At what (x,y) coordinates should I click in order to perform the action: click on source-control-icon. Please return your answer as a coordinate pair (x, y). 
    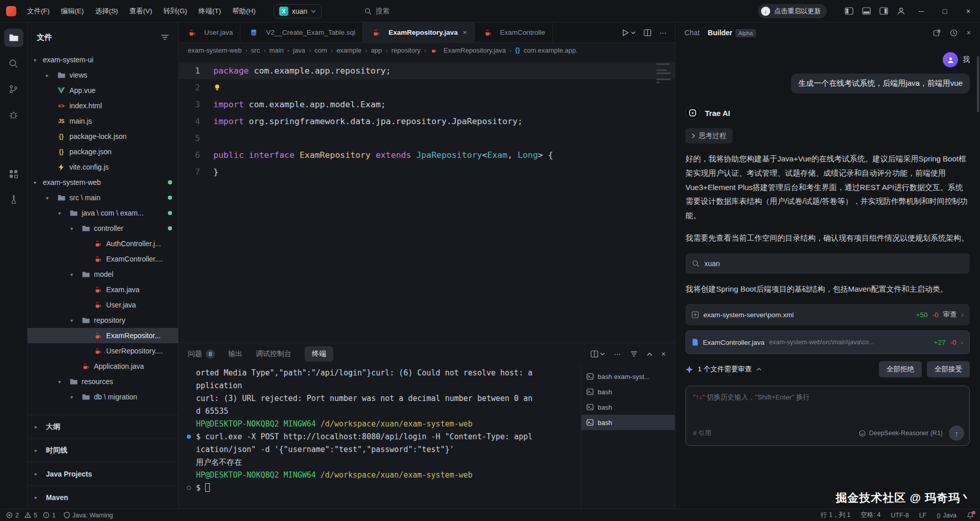
    Looking at the image, I should click on (14, 89).